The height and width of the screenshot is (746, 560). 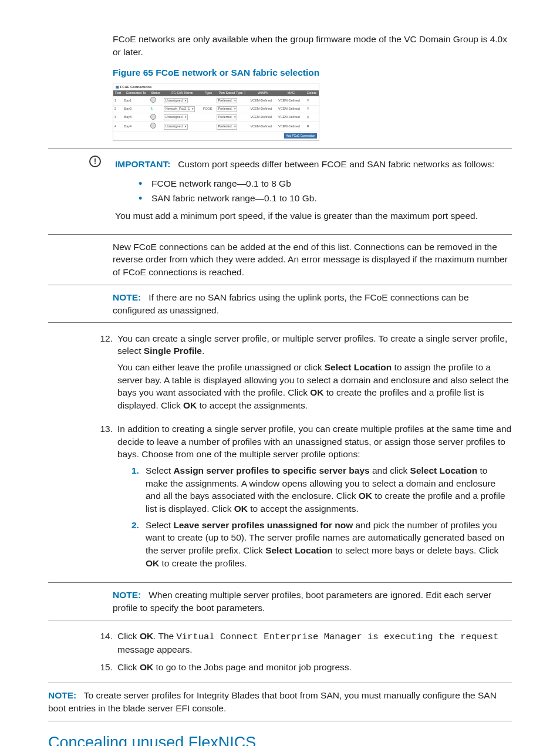 What do you see at coordinates (312, 46) in the screenshot?
I see `intro-paragraph: FCoE networks are only available when th…` at bounding box center [312, 46].